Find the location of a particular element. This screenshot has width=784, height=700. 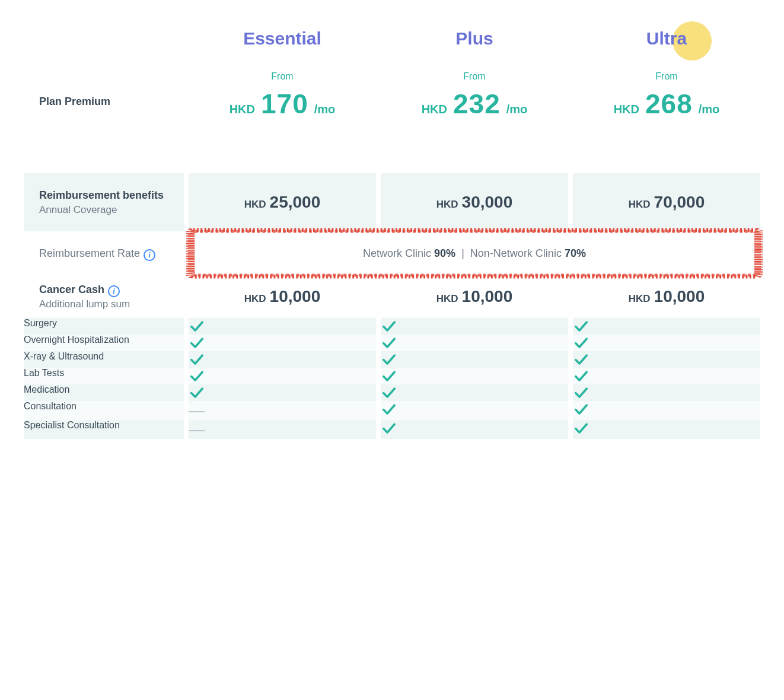

cancer-title: Cancer Cash is located at coordinates (72, 289).